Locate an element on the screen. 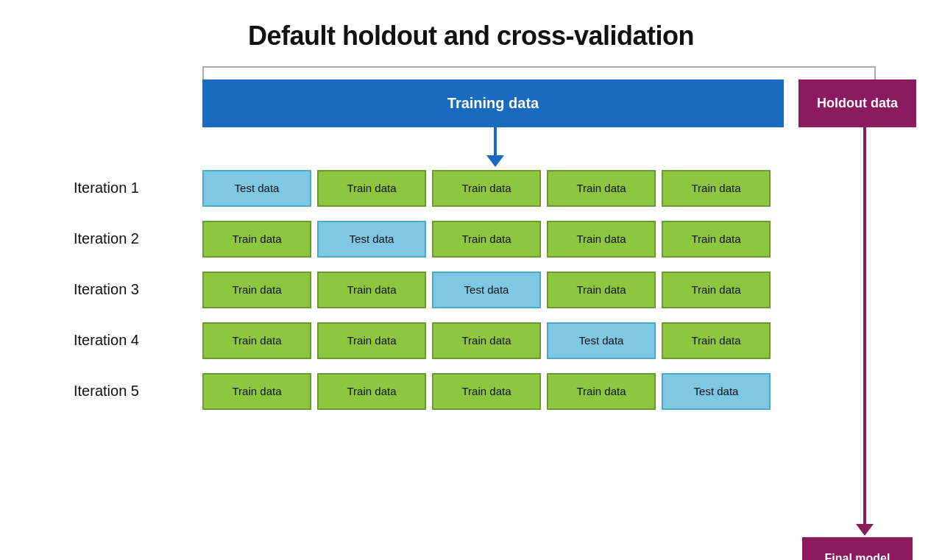 This screenshot has height=560, width=942. training-bar: Training data is located at coordinates (493, 103).